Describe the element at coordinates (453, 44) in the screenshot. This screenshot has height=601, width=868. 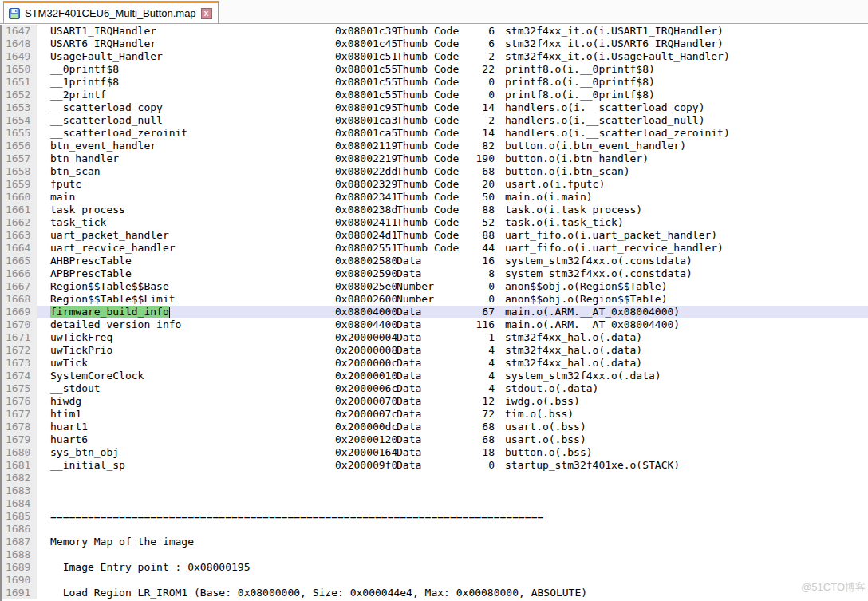
I see `line-content: USART6_IRQHandler0x08001c45Thumb Code6st…` at that location.